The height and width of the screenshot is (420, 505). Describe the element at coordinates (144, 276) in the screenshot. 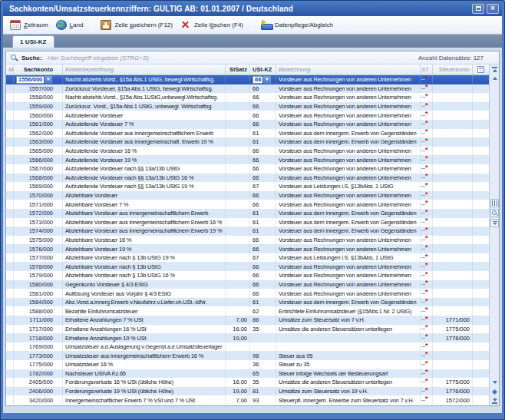

I see `cell-kontenbezeichnung: Abziehbare Vorsteuer nach § 13b UStG 16 …` at that location.